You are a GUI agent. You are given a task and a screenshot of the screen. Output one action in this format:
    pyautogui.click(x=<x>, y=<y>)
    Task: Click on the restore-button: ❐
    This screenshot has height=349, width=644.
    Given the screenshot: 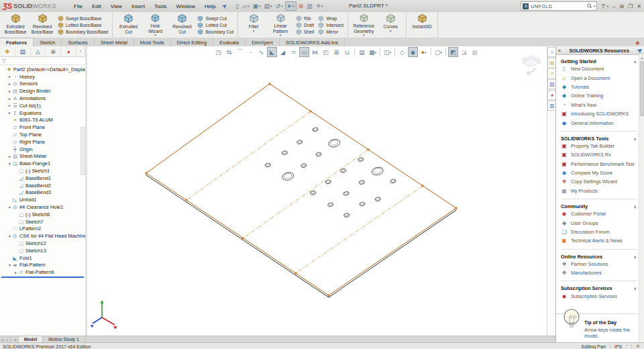 What is the action you would take?
    pyautogui.click(x=631, y=7)
    